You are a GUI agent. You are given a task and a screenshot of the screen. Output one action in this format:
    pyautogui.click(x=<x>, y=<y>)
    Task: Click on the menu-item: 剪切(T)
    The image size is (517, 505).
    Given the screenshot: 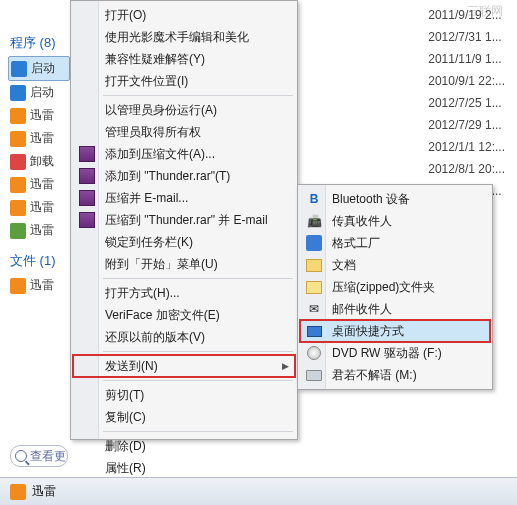 What is the action you would take?
    pyautogui.click(x=184, y=395)
    